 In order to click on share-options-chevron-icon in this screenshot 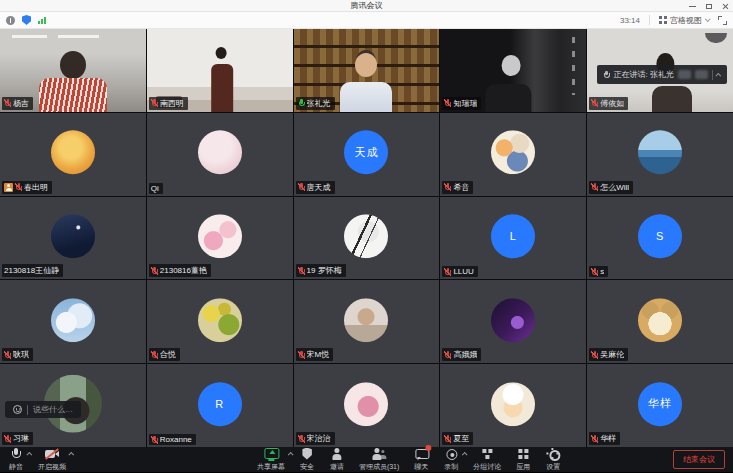, I will do `click(290, 454)`.